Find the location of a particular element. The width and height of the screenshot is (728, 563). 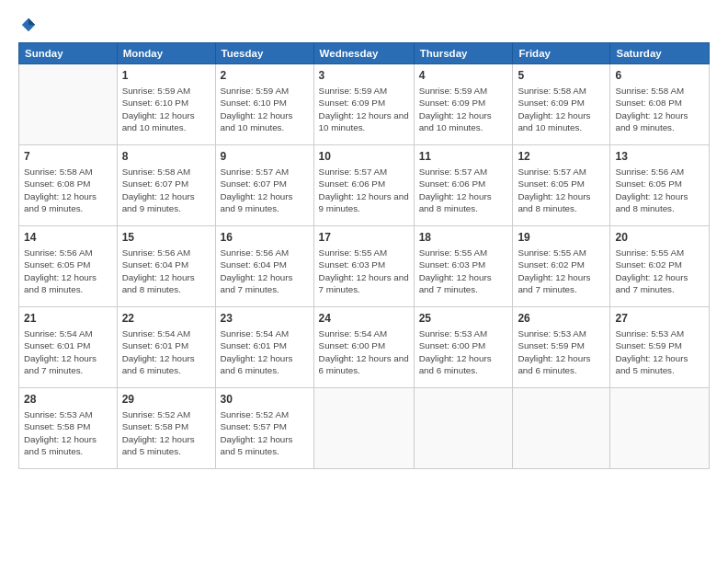

calendar-cell: 14Sunrise: 5:56 AM Sunset: 6:05 PM Dayli… is located at coordinates (68, 267).